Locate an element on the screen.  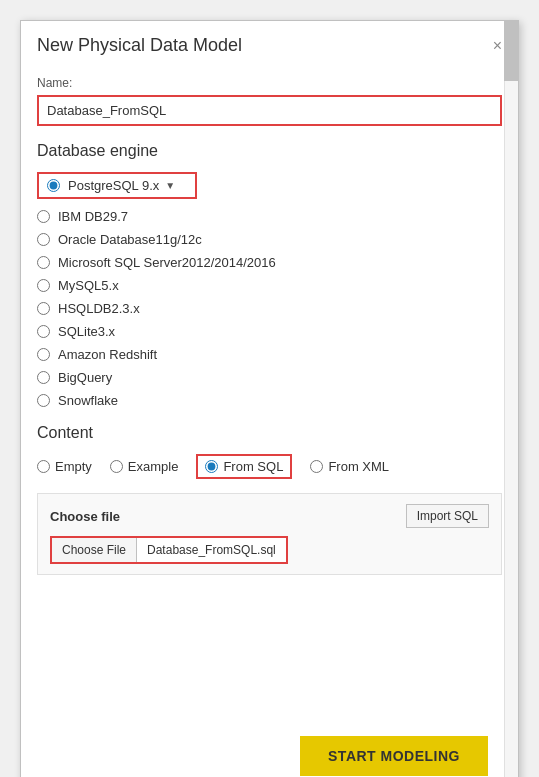
start-modeling-button: START MODELING is located at coordinates (394, 756).